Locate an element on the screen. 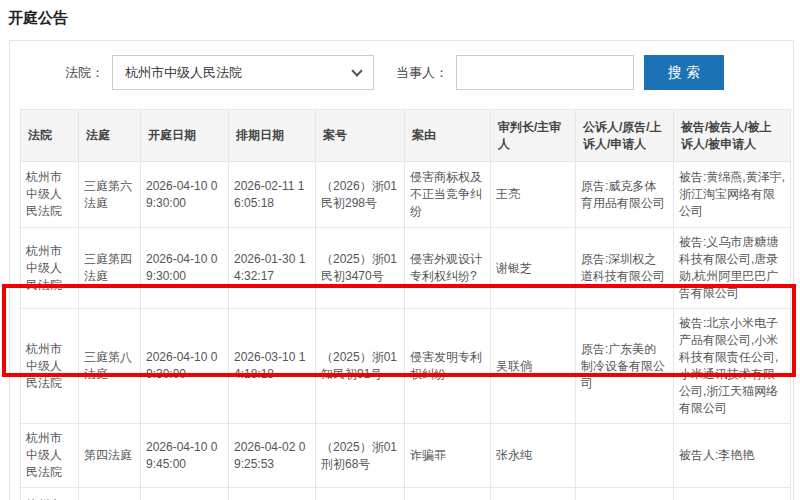 The width and height of the screenshot is (800, 500). table-row: 杭州市中级人民法院 三庭第六法庭 2026-04-10 09:30:00 202… is located at coordinates (406, 195).